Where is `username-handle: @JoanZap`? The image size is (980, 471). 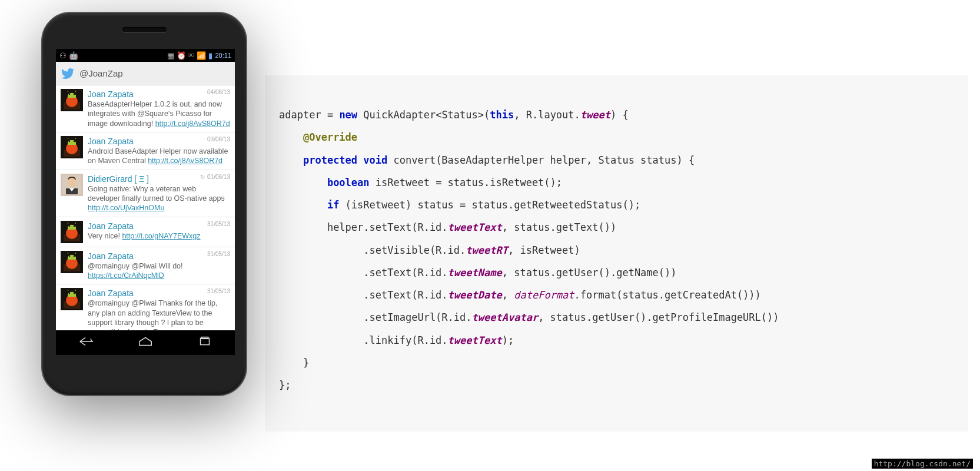 username-handle: @JoanZap is located at coordinates (101, 73).